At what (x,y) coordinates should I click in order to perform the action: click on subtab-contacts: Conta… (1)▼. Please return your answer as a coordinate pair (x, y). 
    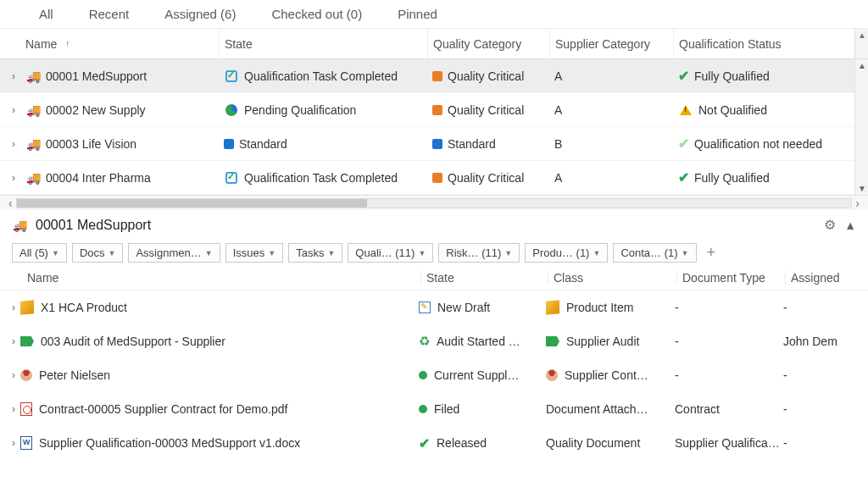
    Looking at the image, I should click on (654, 252).